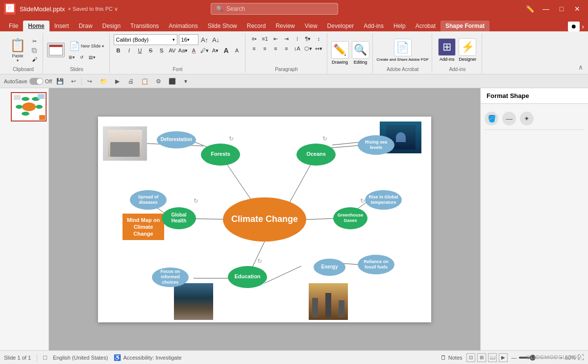 The height and width of the screenshot is (364, 588). Describe the element at coordinates (18, 50) in the screenshot. I see `paste-button: 📋 Paste ▾` at that location.